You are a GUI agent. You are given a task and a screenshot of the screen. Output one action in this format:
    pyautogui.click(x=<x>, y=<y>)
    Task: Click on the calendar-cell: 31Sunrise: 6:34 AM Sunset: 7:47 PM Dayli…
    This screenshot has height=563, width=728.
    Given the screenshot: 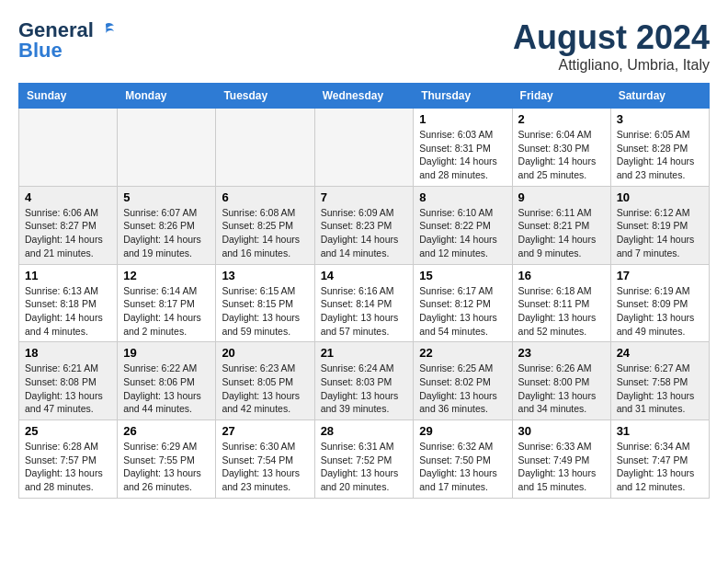 What is the action you would take?
    pyautogui.click(x=660, y=460)
    